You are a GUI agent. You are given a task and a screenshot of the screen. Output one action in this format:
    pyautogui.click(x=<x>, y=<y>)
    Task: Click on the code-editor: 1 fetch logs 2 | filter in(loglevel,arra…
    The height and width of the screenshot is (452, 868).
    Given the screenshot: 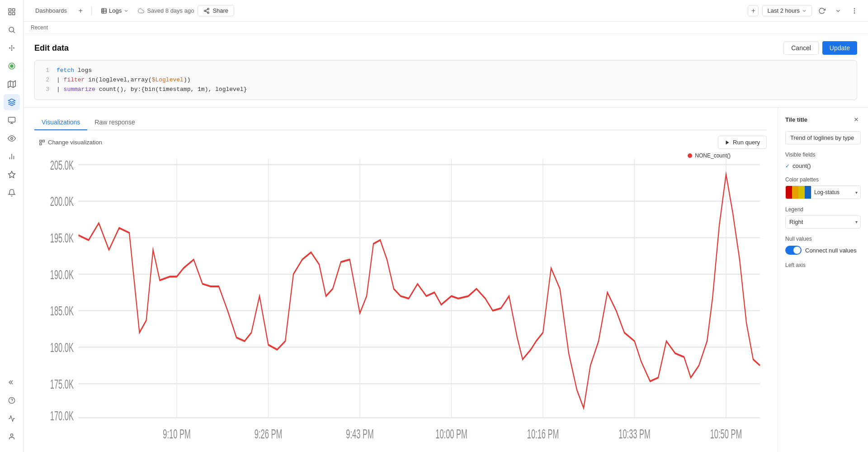 What is the action you would take?
    pyautogui.click(x=446, y=80)
    